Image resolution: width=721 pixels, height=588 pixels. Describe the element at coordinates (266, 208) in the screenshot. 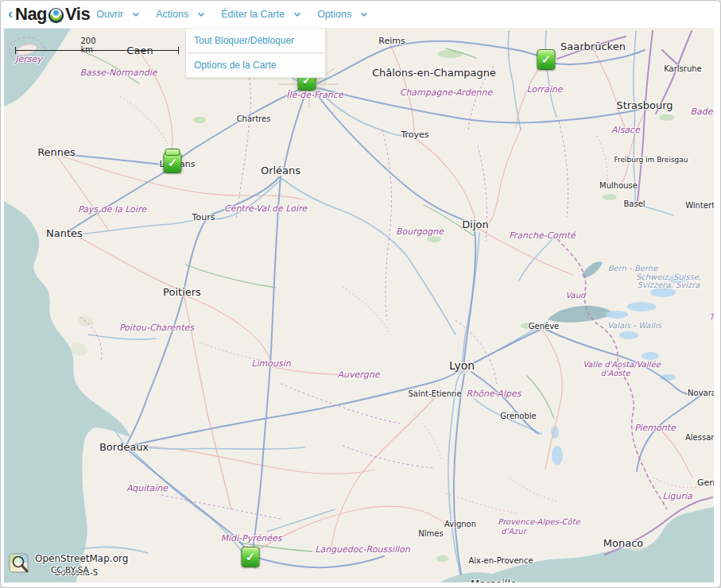

I see `map-label-region: Centre-Val de Loire` at that location.